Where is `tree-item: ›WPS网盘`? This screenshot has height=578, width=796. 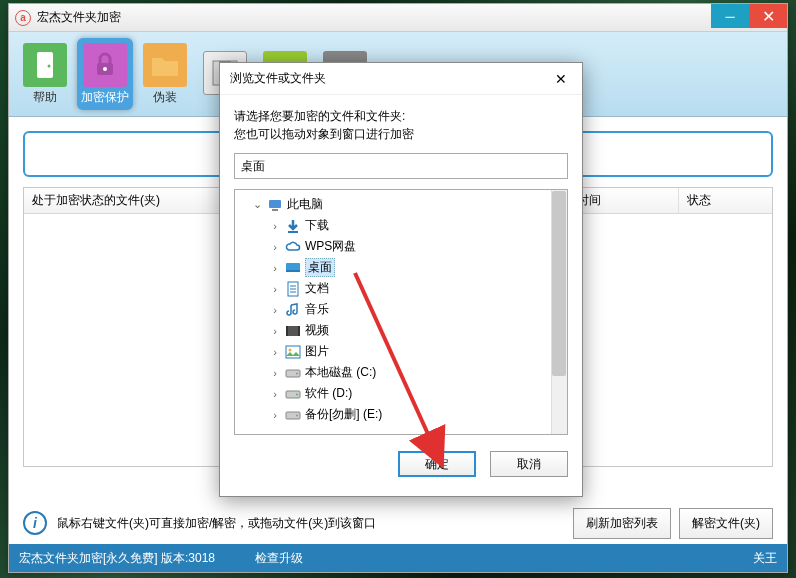
tree-item: ›WPS网盘 is located at coordinates (401, 246).